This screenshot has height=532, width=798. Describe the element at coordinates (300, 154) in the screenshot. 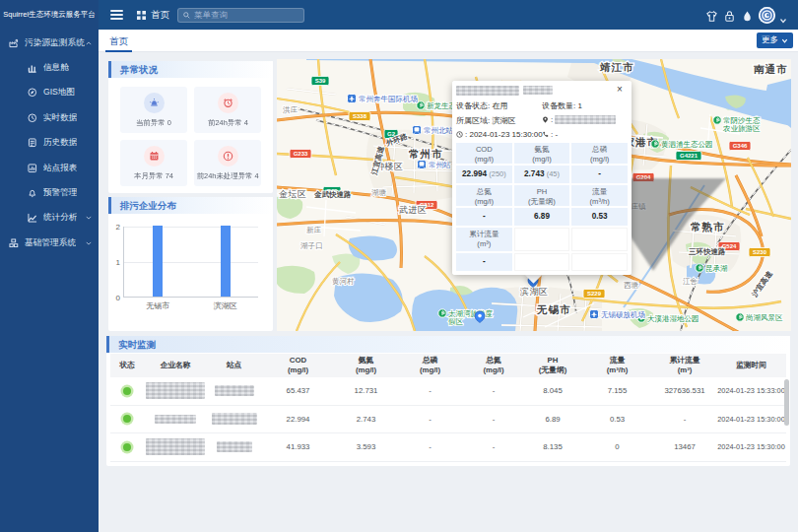

I see `map-route-shield-G233: G233` at that location.